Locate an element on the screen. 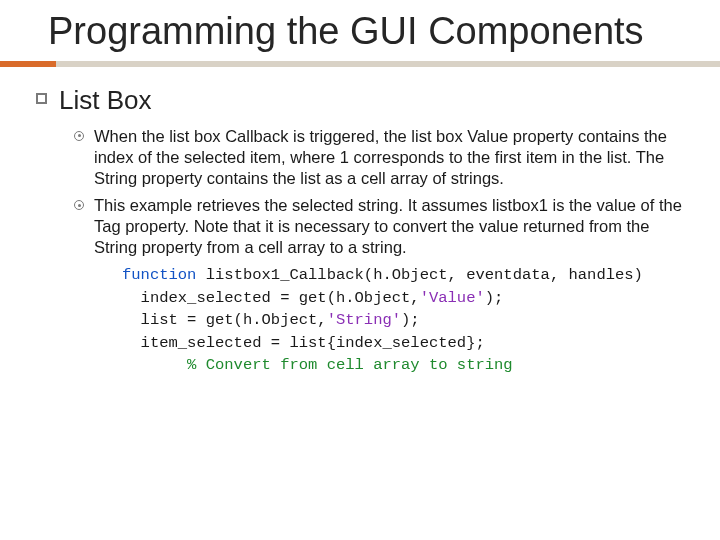  code-comment: % Convert from cell array to string is located at coordinates (318, 365).